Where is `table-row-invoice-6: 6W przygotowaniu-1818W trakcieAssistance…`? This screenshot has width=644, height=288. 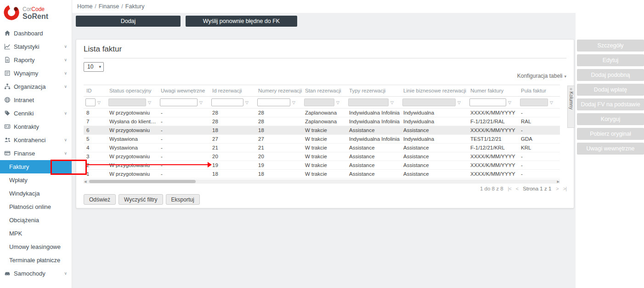 table-row-invoice-6: 6W przygotowaniu-1818W trakcieAssistance… is located at coordinates (322, 131).